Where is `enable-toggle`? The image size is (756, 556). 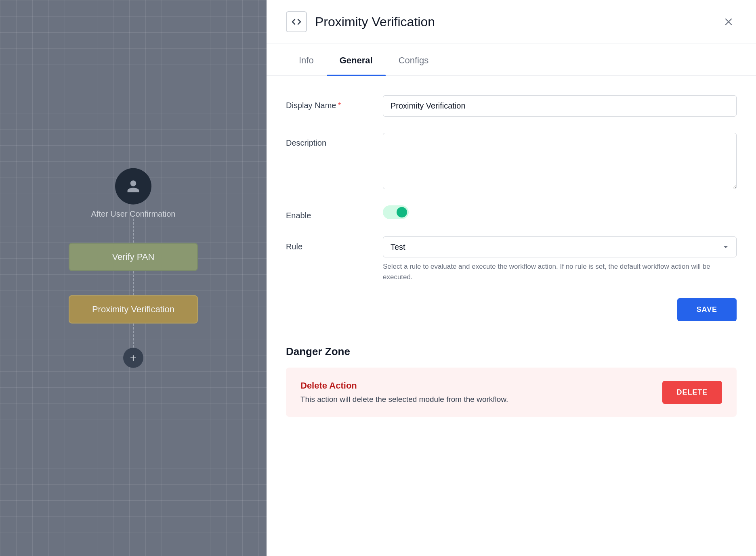 enable-toggle is located at coordinates (396, 212).